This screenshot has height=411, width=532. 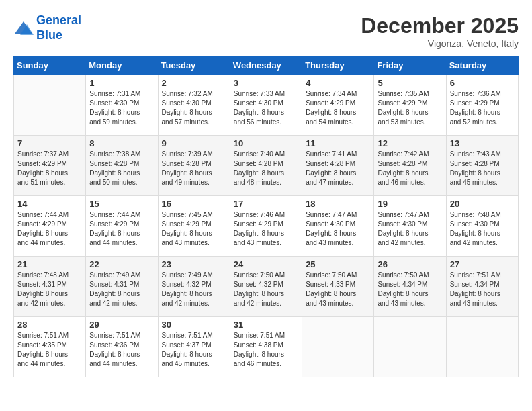 What do you see at coordinates (338, 289) in the screenshot?
I see `day-info: Sunrise: 7:50 AM Sunset: 4:33 PM Dayligh…` at bounding box center [338, 289].